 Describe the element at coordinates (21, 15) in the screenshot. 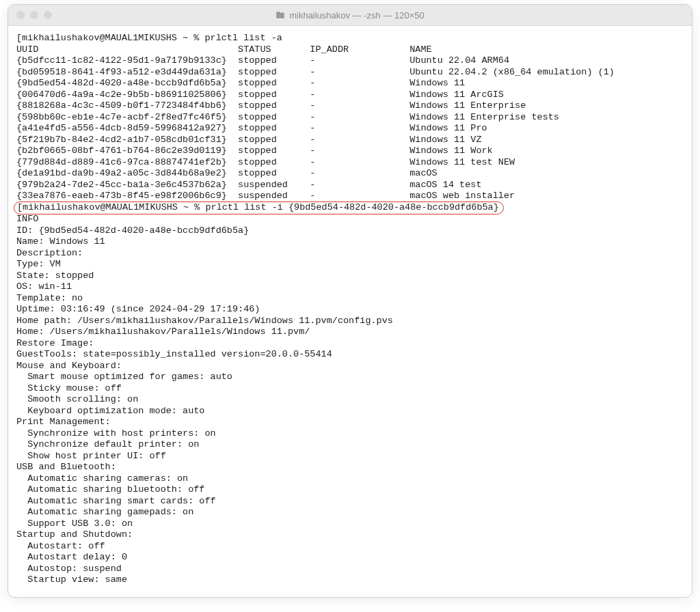

I see `close-dot` at that location.